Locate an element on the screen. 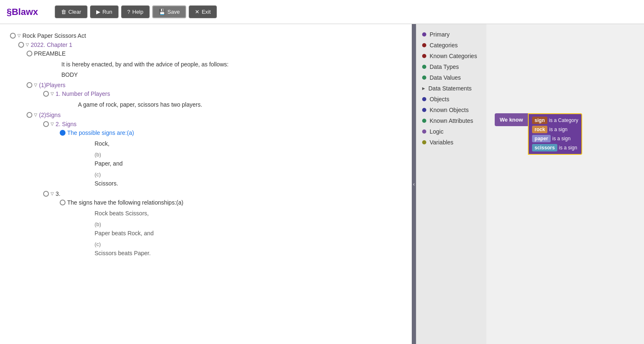 The width and height of the screenshot is (644, 344). categories-label: Categories is located at coordinates (444, 45).